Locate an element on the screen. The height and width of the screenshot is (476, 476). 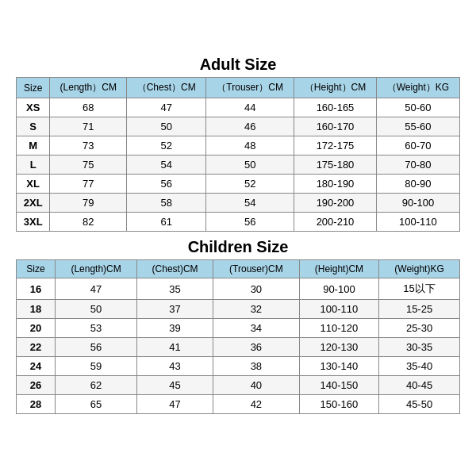
adult-cell: 90-100 is located at coordinates (417, 203).